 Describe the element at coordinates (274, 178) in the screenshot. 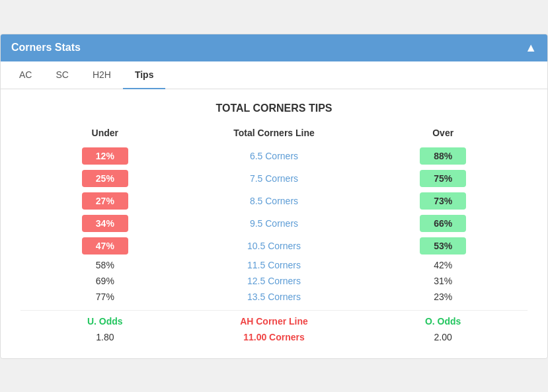

I see `line-cell: 7.5 Corners` at that location.